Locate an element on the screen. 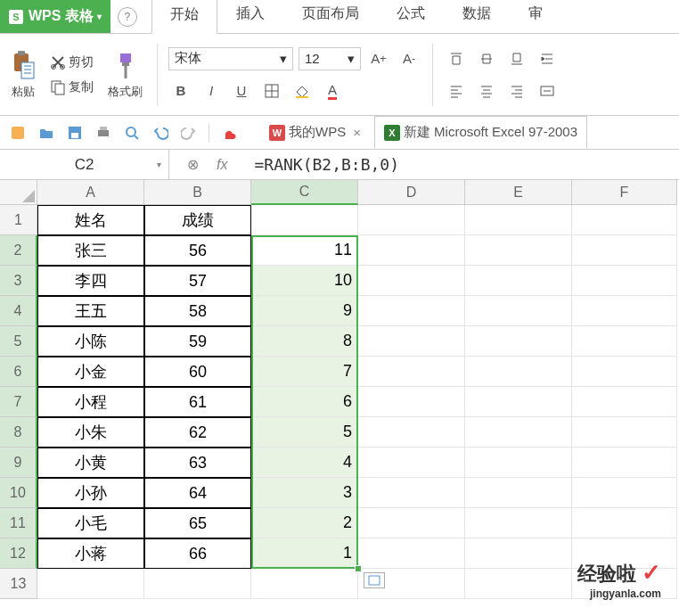  border-button is located at coordinates (272, 91).